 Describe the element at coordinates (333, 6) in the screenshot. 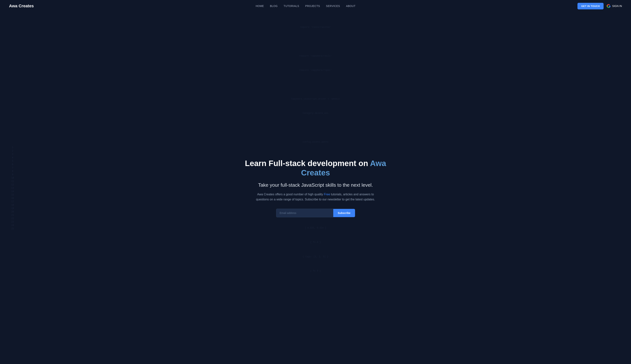

I see `nav-services: SERVICES` at that location.